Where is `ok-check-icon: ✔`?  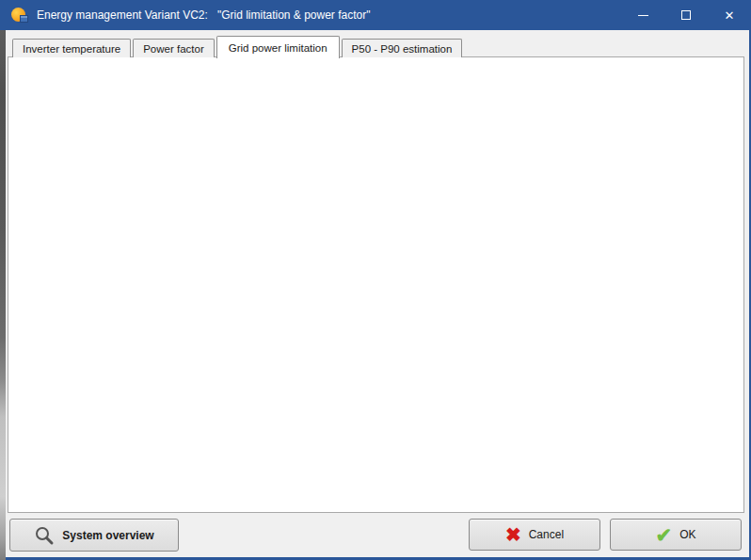 ok-check-icon: ✔ is located at coordinates (664, 535).